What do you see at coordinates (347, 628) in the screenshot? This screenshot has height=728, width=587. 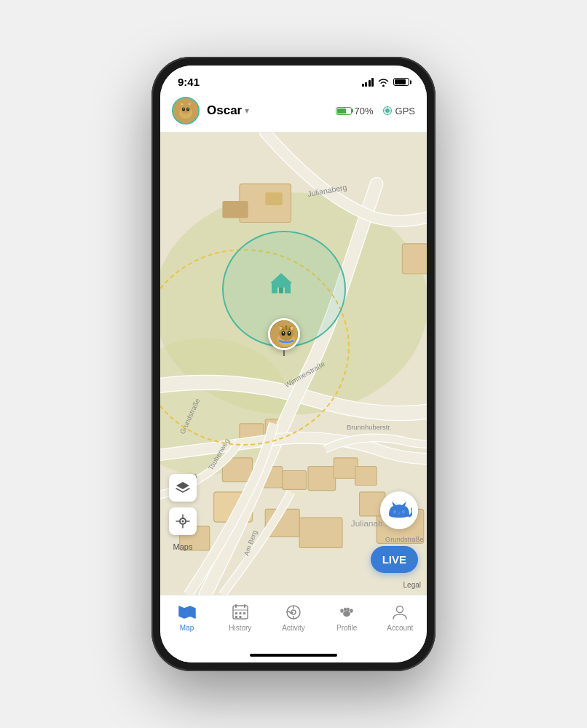 I see `profile-nav-label: Profile` at bounding box center [347, 628].